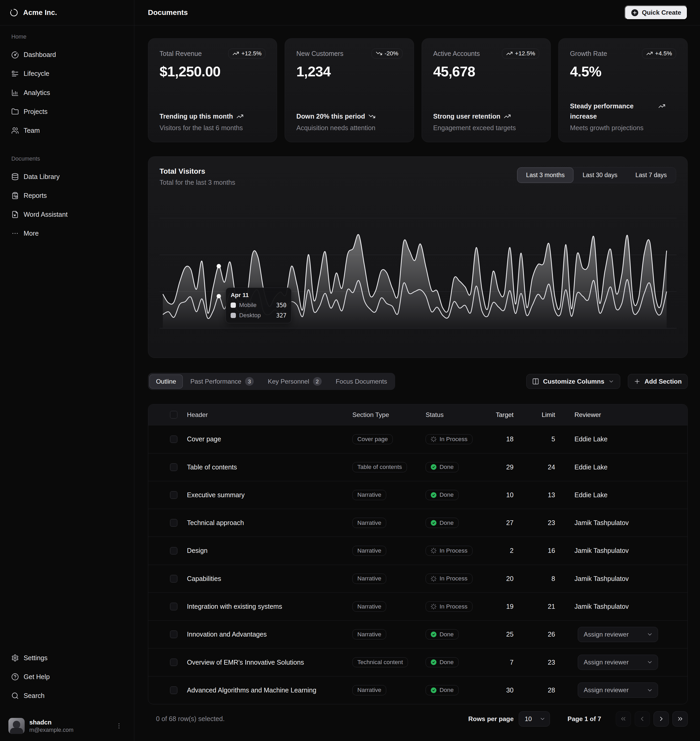  Describe the element at coordinates (67, 658) in the screenshot. I see `sidebar-item-settings: Settings` at that location.